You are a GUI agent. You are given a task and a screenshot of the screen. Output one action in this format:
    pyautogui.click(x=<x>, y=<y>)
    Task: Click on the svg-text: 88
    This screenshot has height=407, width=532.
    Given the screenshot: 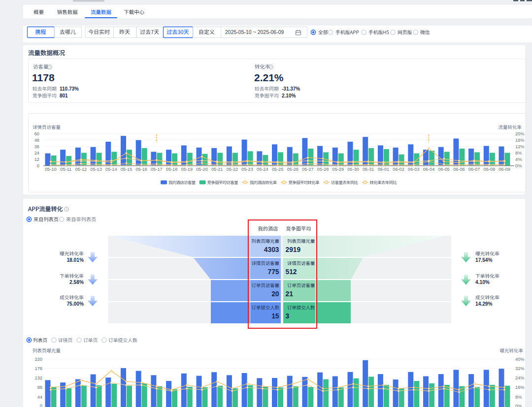 What is the action you would take?
    pyautogui.click(x=40, y=387)
    